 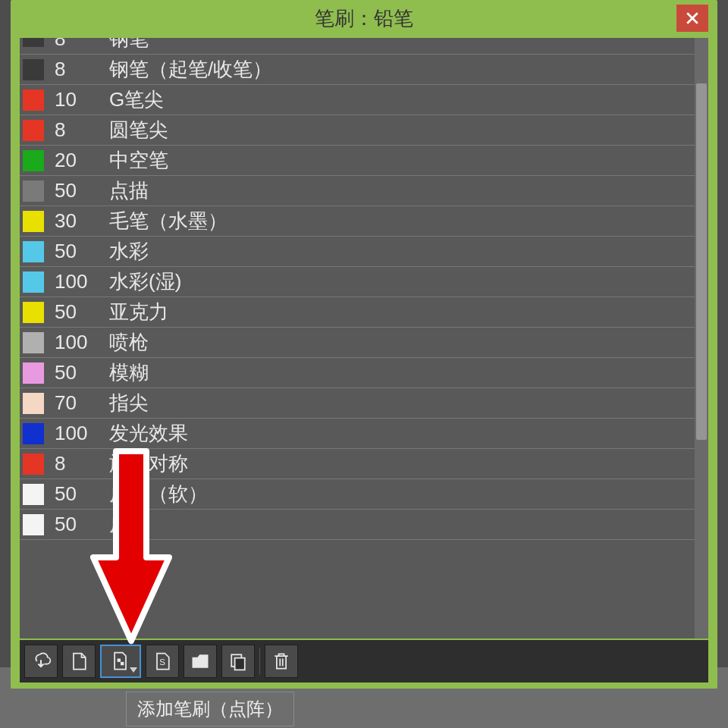 What do you see at coordinates (364, 18) in the screenshot?
I see `titlebar: 笔刷：铅笔` at bounding box center [364, 18].